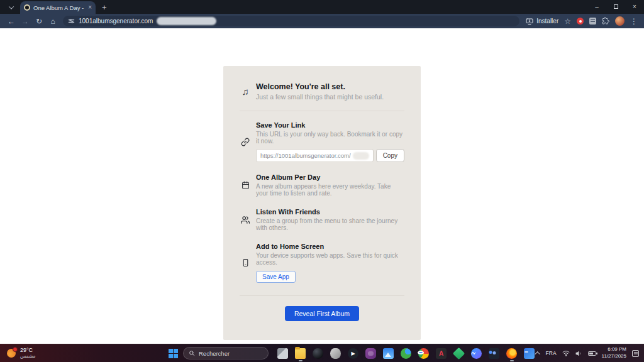 The image size is (644, 362). What do you see at coordinates (322, 185) in the screenshot?
I see `album-per-day-section: One Album Per Day A new album appears he…` at bounding box center [322, 185].